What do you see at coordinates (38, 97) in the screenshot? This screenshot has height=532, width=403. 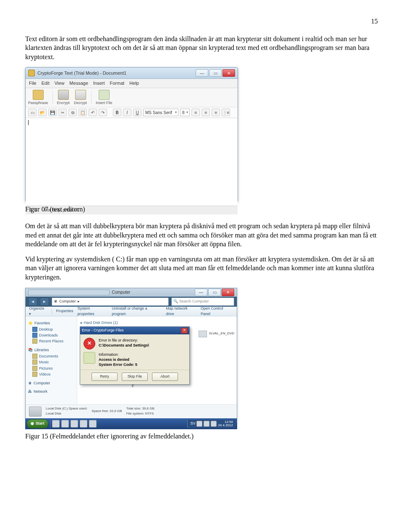 I see `passphrase-button: Passphrase` at bounding box center [38, 97].